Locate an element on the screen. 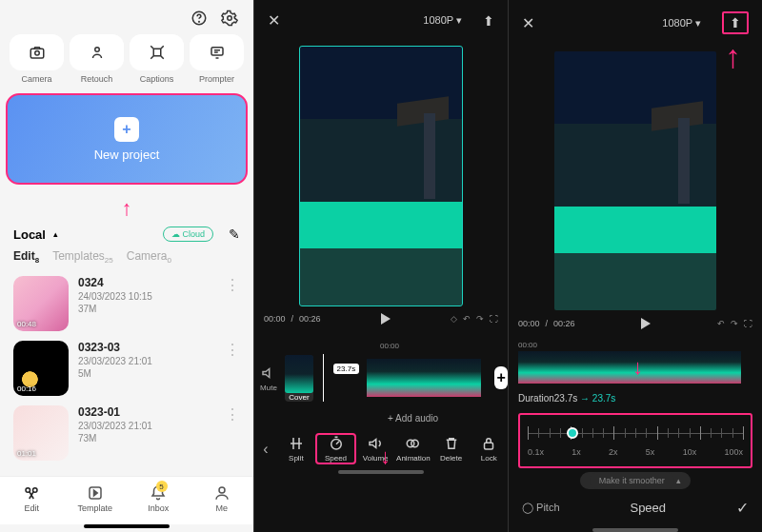 The height and width of the screenshot is (532, 762). captions-tool is located at coordinates (156, 52).